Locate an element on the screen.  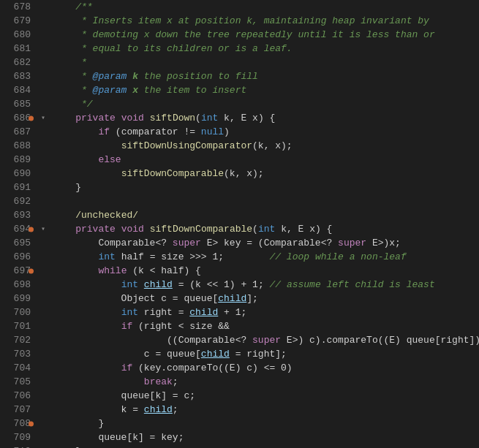
line-numbers: 6786796806816826836846856866876886896906… is located at coordinates (18, 224).